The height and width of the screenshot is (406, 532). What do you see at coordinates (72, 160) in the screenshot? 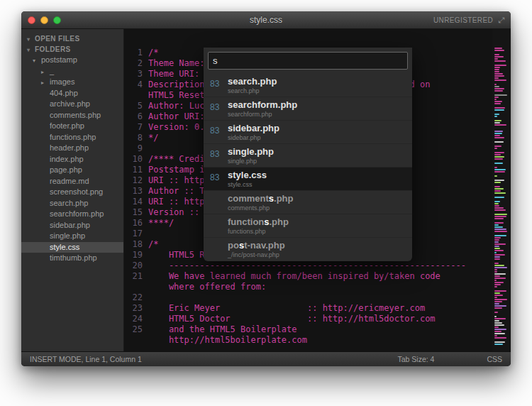
I see `sidebar-item-index-php: index.php` at bounding box center [72, 160].